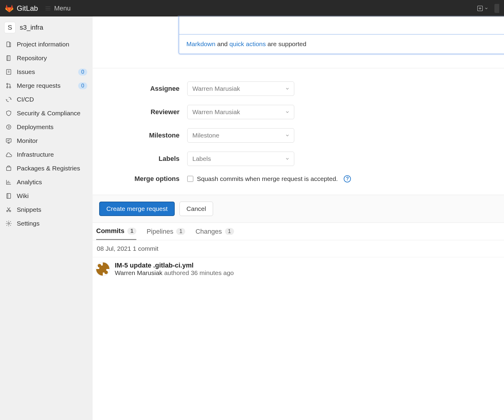 This screenshot has width=504, height=420. What do you see at coordinates (342, 25) in the screenshot?
I see `editor-textarea-area` at bounding box center [342, 25].